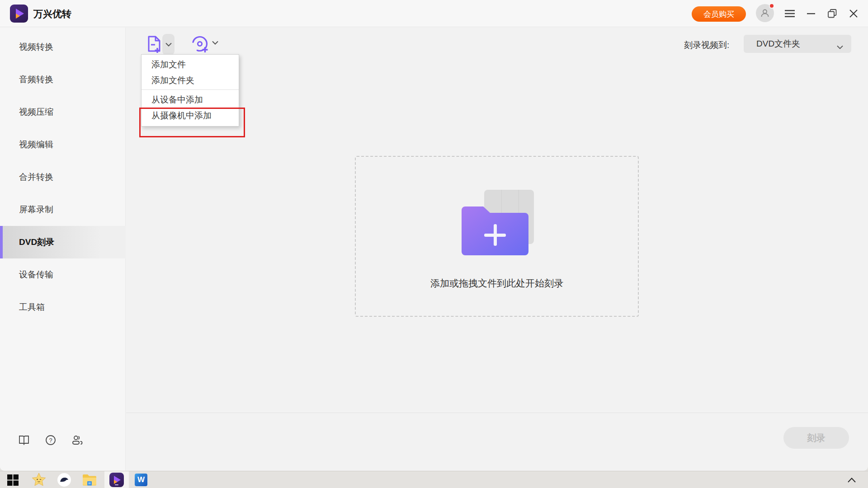 The width and height of the screenshot is (868, 488). What do you see at coordinates (434, 14) in the screenshot?
I see `title-bar: 万兴优转 会员购买` at bounding box center [434, 14].